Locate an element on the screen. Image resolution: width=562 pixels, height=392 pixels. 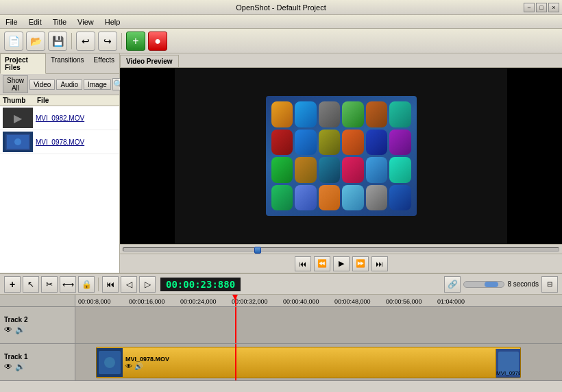
video-scrubber is located at coordinates (341, 249).